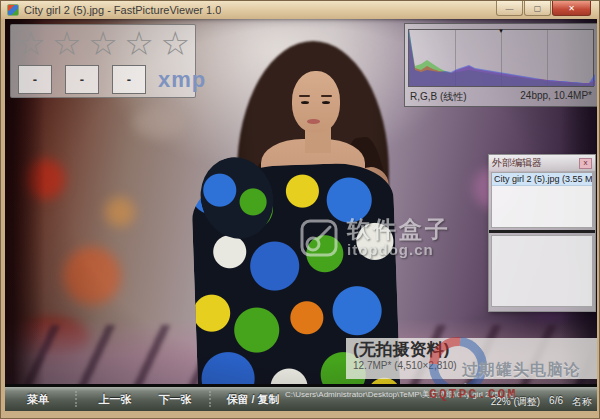 Image resolution: width=600 pixels, height=419 pixels. What do you see at coordinates (103, 61) in the screenshot?
I see `rating-panel: ☆☆☆☆☆ --- xmp` at bounding box center [103, 61].